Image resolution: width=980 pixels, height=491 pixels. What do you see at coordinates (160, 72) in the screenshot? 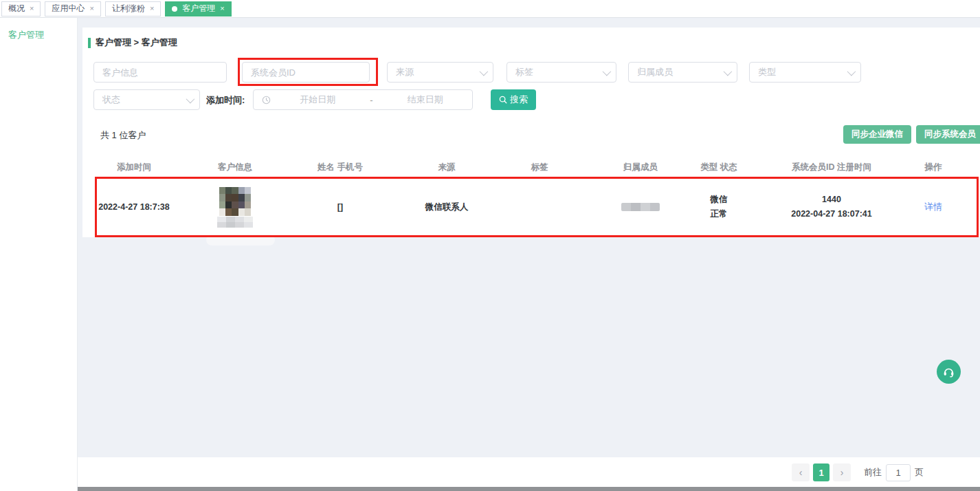
I see `customer-info-input` at bounding box center [160, 72].